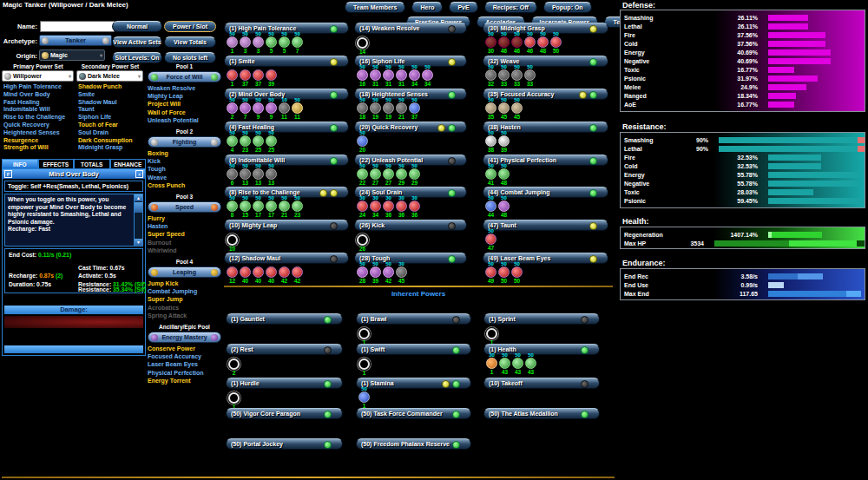 This screenshot has height=480, width=868. Describe the element at coordinates (190, 26) in the screenshot. I see `button-power-slot: Power / Slot` at that location.